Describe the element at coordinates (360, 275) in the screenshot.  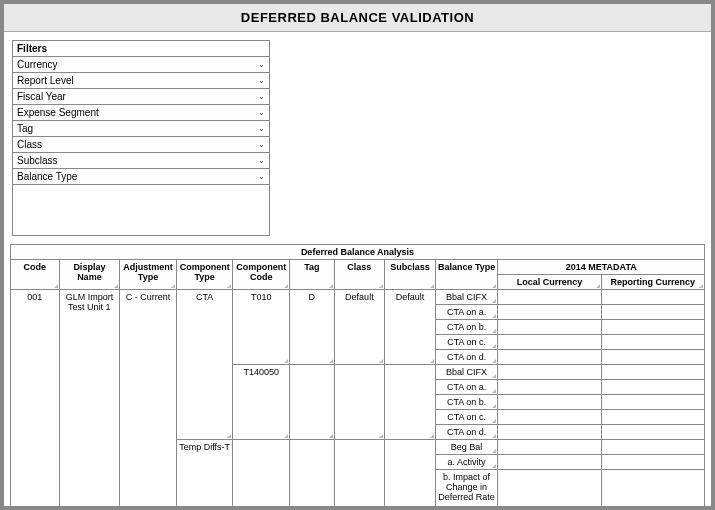
I see `col-class: Class` at that location.